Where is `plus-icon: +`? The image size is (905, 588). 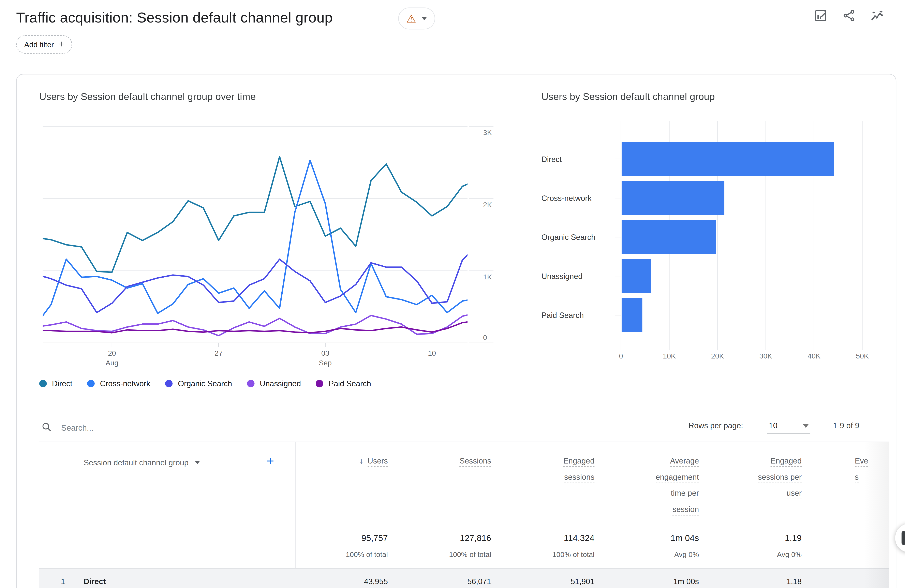
plus-icon: + is located at coordinates (61, 44).